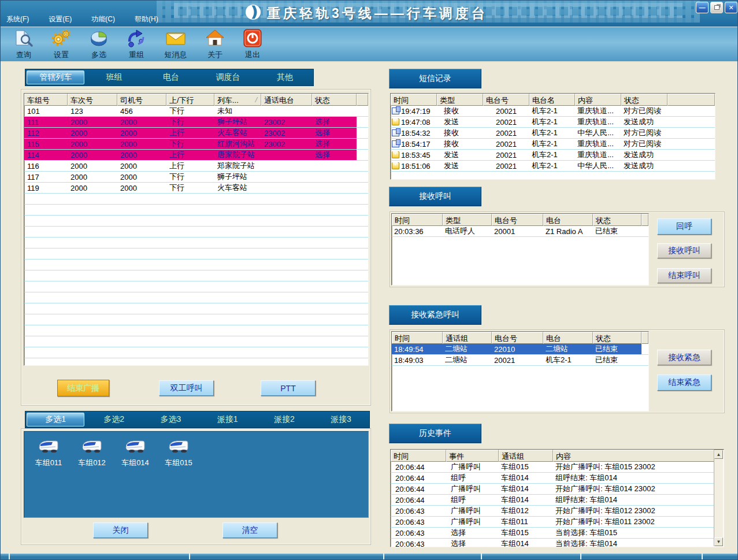 This screenshot has height=560, width=738. What do you see at coordinates (557, 371) in the screenshot?
I see `emergency-panel-frame: 时间 通话组 电台号 电台 状态 18:49:54二塘站22010二塘站已结束1…` at bounding box center [557, 371].